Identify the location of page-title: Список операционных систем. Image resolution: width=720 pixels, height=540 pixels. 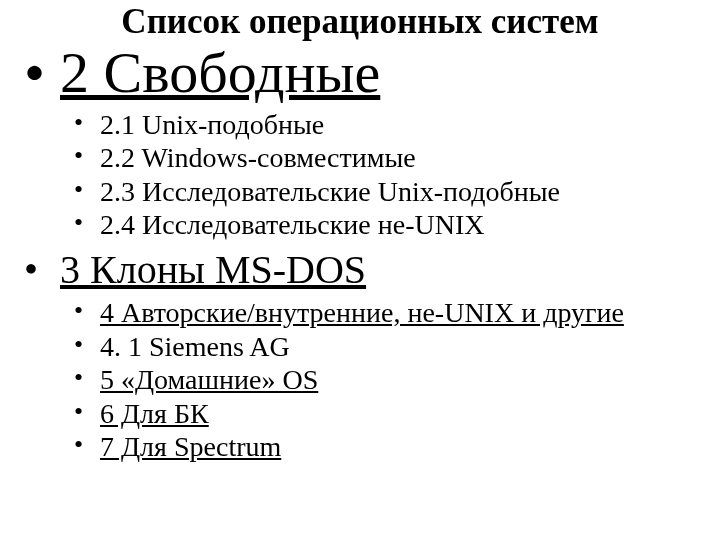
(360, 22).